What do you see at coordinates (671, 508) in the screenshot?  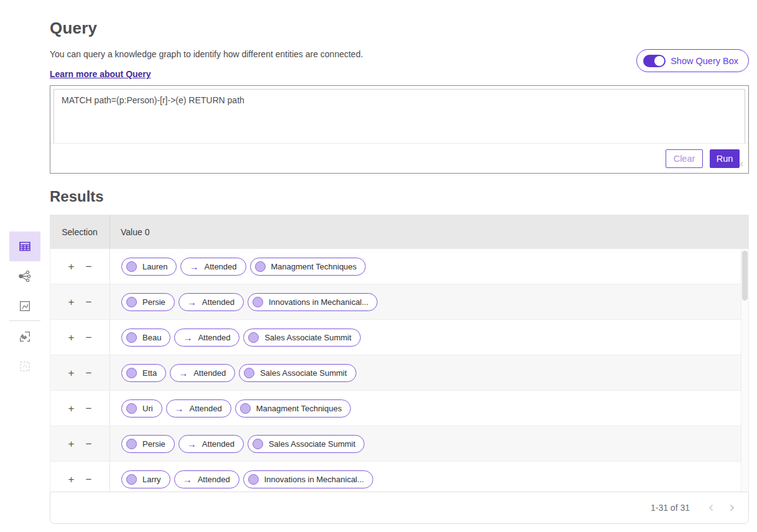 I see `pagination-label: 1-31 of 31` at bounding box center [671, 508].